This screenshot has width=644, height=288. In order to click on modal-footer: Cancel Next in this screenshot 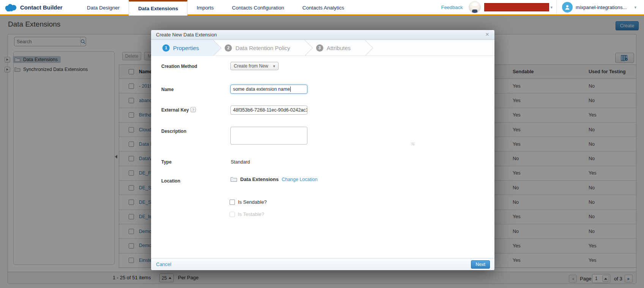, I will do `click(323, 264)`.